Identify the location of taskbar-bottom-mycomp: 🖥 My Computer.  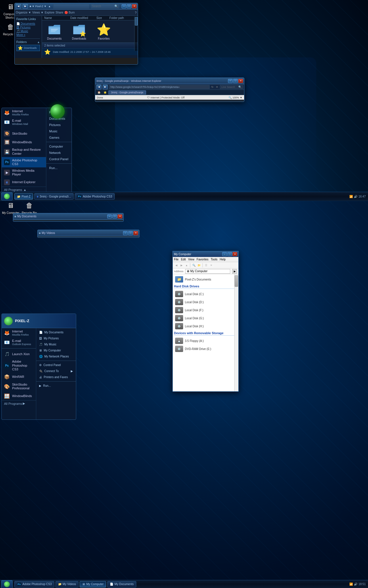
(93, 584).